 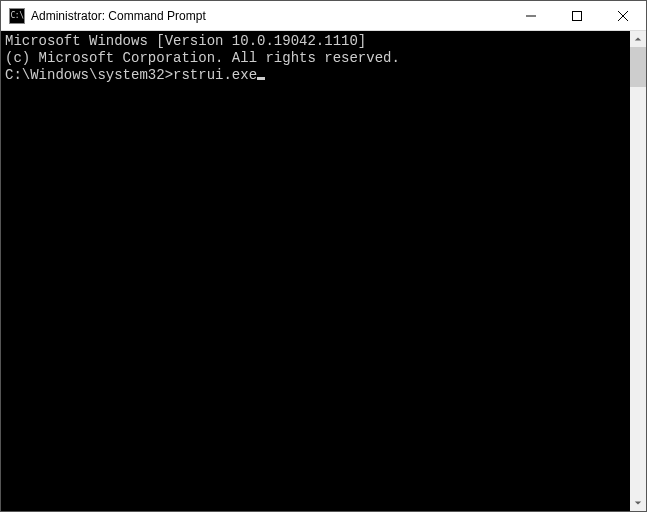 I want to click on prompt-line: C:\Windows\system32>rstrui.exe, so click(x=316, y=76).